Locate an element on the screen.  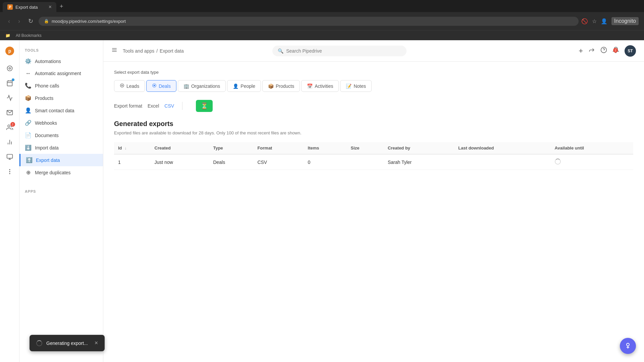
generated-exports-desc: Exported files are available to download… is located at coordinates (374, 133).